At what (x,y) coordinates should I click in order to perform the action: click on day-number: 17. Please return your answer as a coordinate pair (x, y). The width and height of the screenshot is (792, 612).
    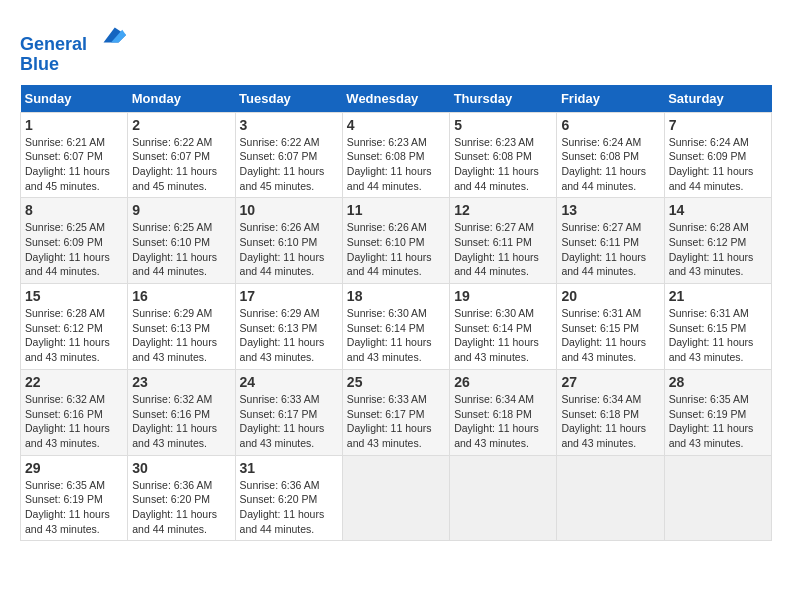
    Looking at the image, I should click on (289, 296).